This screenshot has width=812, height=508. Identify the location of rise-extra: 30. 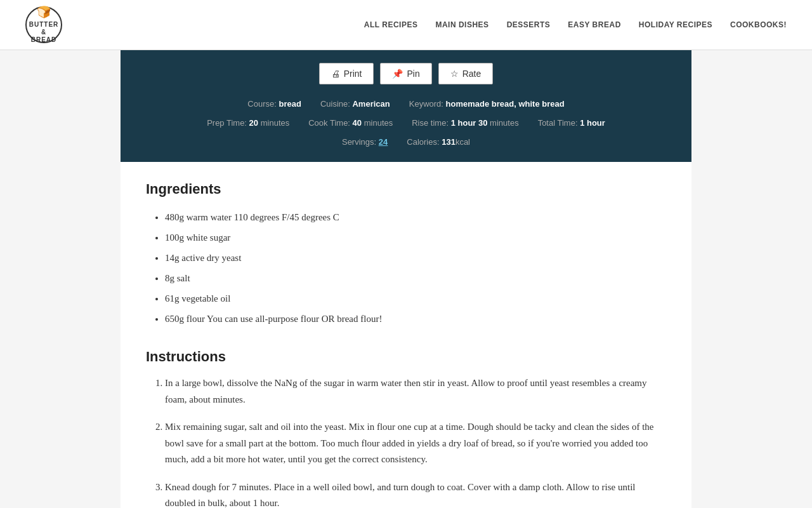
(483, 123).